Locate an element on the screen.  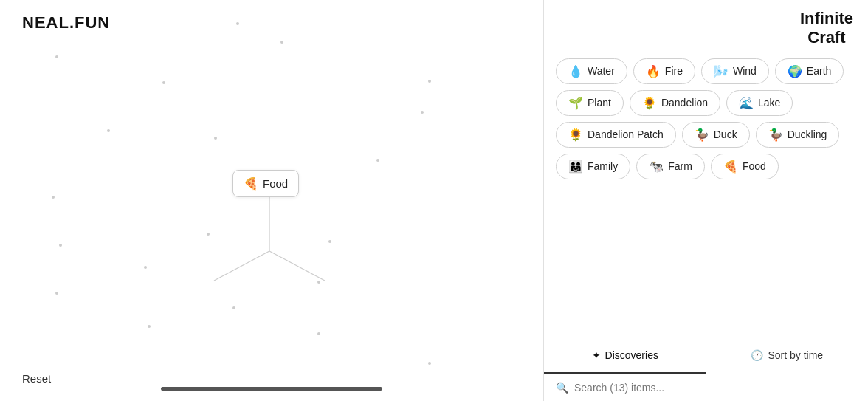
element-label: Duck is located at coordinates (726, 134).